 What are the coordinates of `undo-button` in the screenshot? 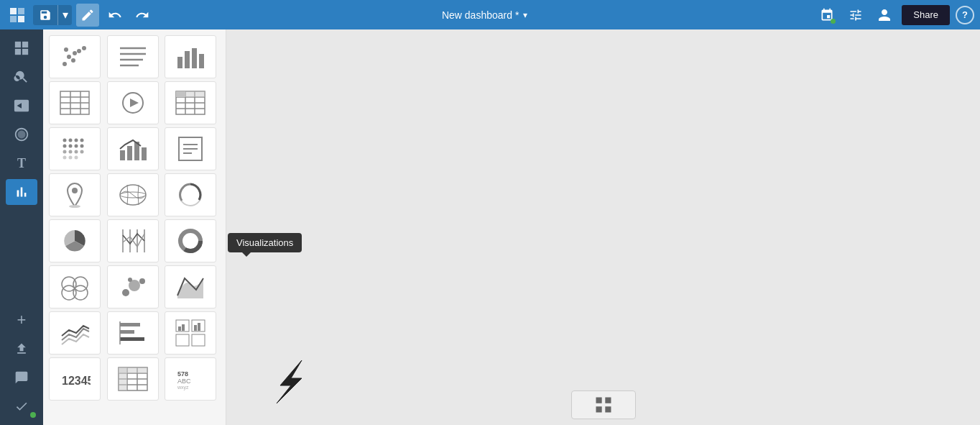 It's located at (115, 15).